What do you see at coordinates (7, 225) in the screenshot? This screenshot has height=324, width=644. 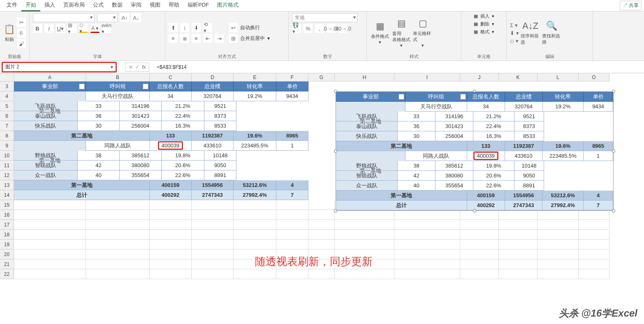 I see `row-header: 17` at bounding box center [7, 225].